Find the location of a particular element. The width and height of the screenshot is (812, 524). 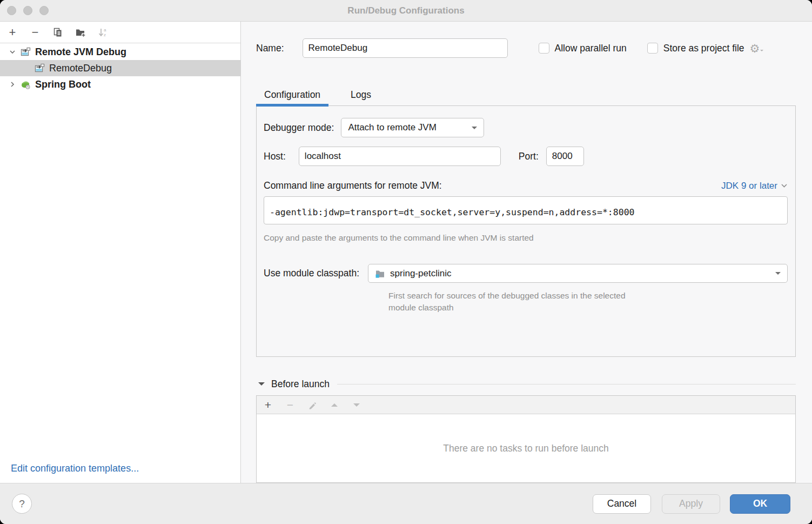

svg-text: a is located at coordinates (105, 30).